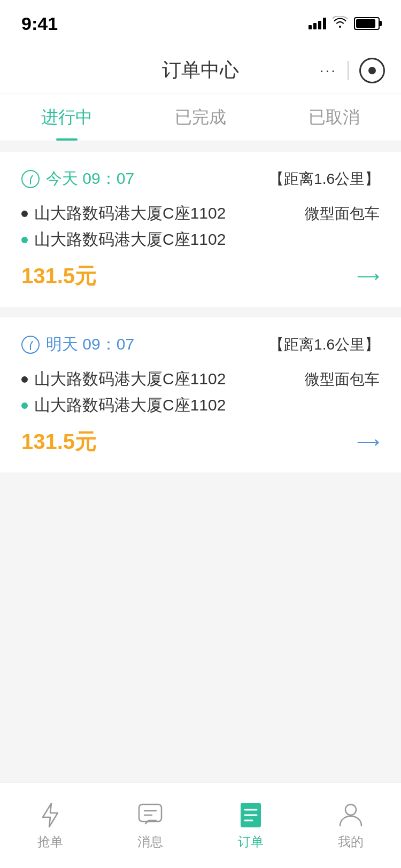 The width and height of the screenshot is (401, 868). I want to click on nav-grab-label: 抢单, so click(50, 842).